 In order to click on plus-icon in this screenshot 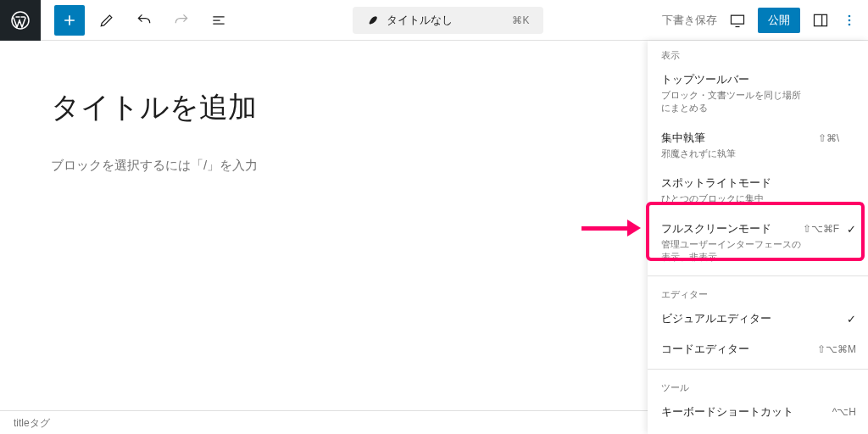, I will do `click(70, 20)`.